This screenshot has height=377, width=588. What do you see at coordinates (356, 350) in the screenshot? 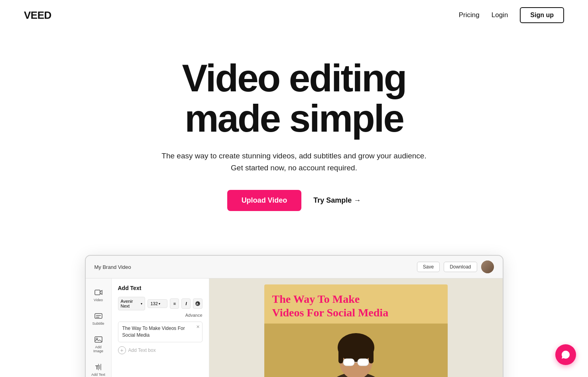
I see `preview-person-area` at bounding box center [356, 350].